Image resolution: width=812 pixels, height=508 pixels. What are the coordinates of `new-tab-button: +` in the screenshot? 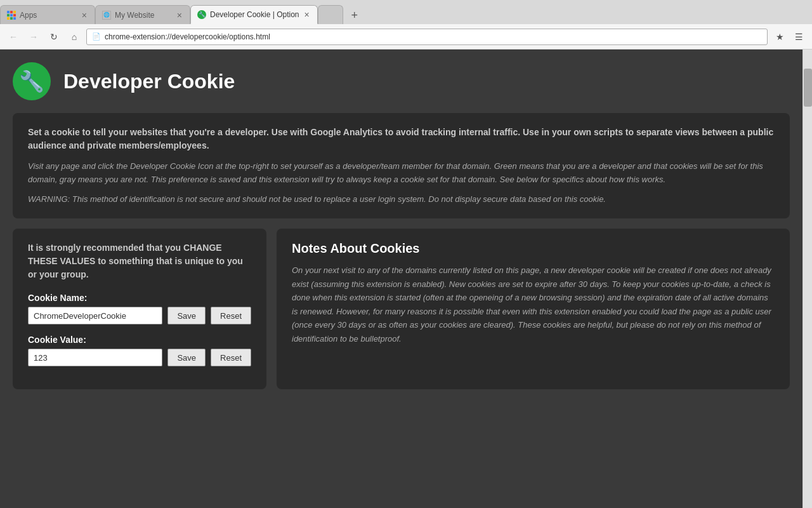 It's located at (355, 15).